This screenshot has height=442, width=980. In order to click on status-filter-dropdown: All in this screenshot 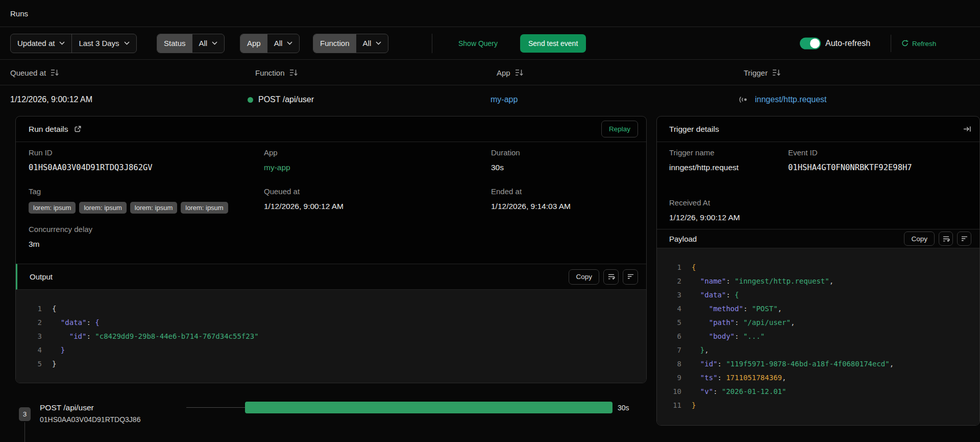, I will do `click(208, 43)`.